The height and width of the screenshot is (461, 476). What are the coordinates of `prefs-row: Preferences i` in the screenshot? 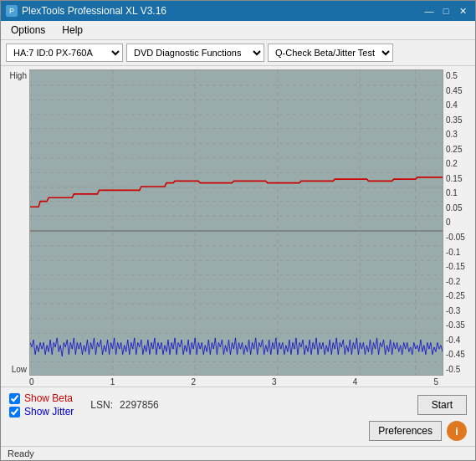 It's located at (238, 431).